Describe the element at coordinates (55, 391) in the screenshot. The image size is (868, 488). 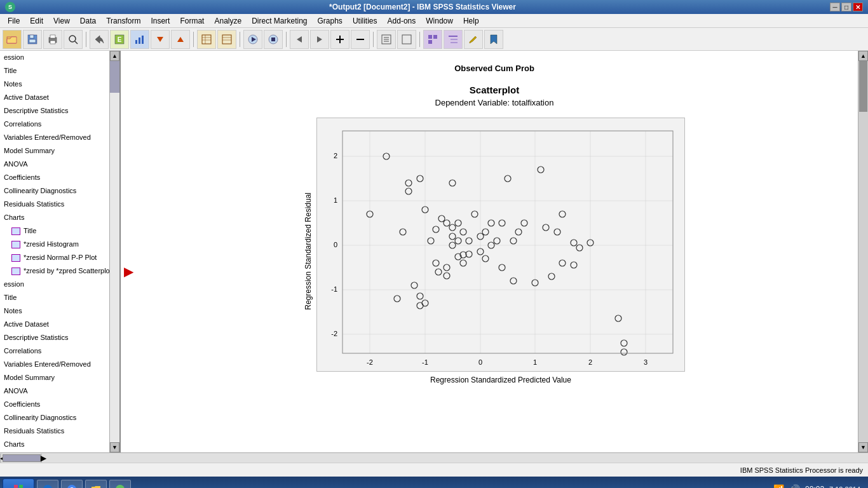
I see `outline-item-anova-2: ANOVA` at that location.